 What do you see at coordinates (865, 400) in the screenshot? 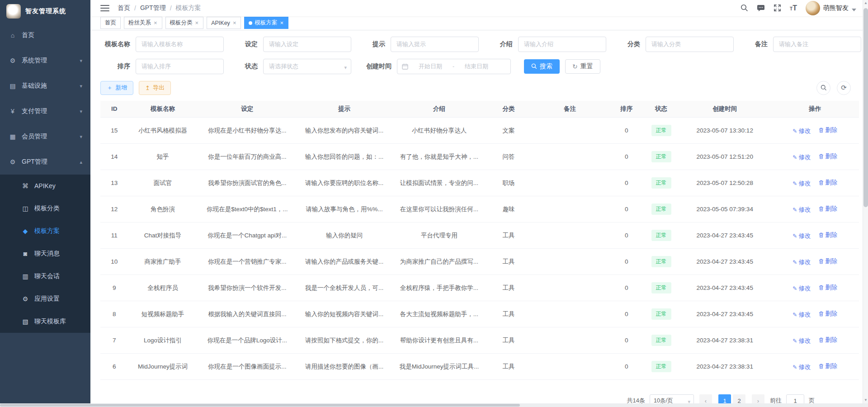
I see `scroll-down-arrow-icon: ▼` at bounding box center [865, 400].